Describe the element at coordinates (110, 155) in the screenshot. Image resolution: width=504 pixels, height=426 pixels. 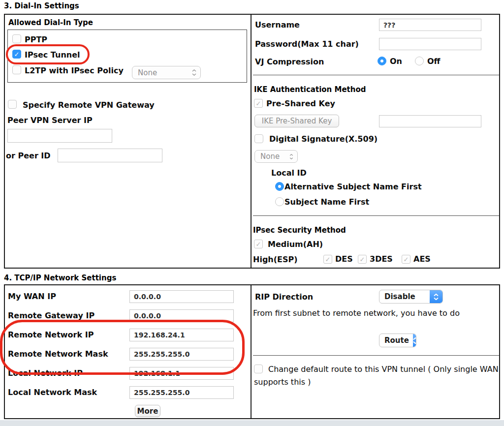
I see `peer-id-input` at that location.